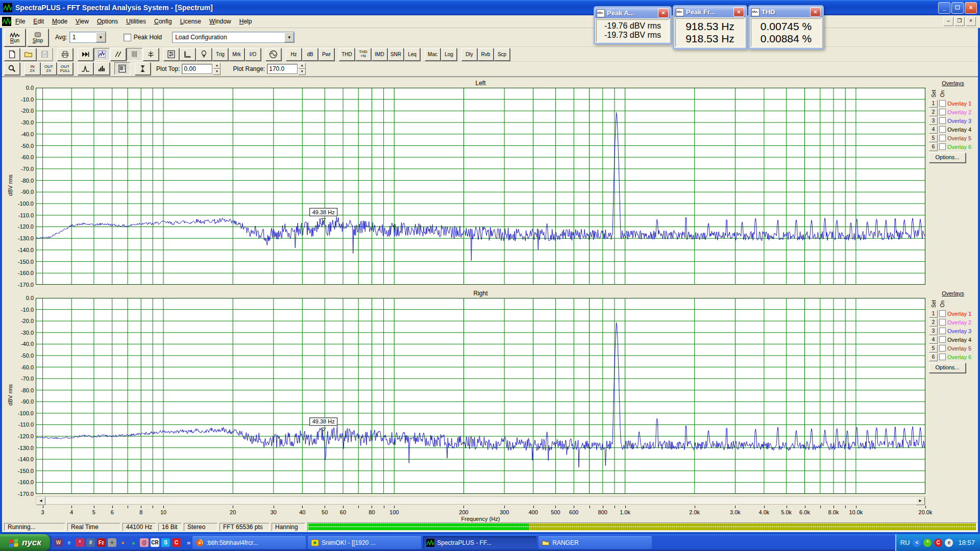  What do you see at coordinates (29, 54) in the screenshot?
I see `open-file-button` at bounding box center [29, 54].